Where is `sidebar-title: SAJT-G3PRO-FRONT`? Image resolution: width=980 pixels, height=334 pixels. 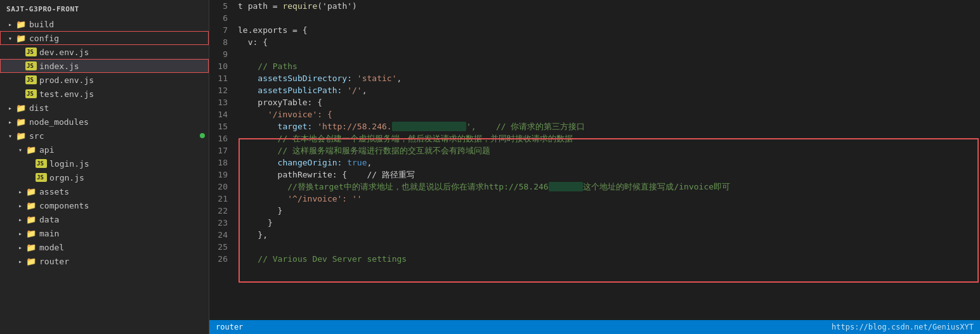
sidebar-title: SAJT-G3PRO-FRONT is located at coordinates (104, 9).